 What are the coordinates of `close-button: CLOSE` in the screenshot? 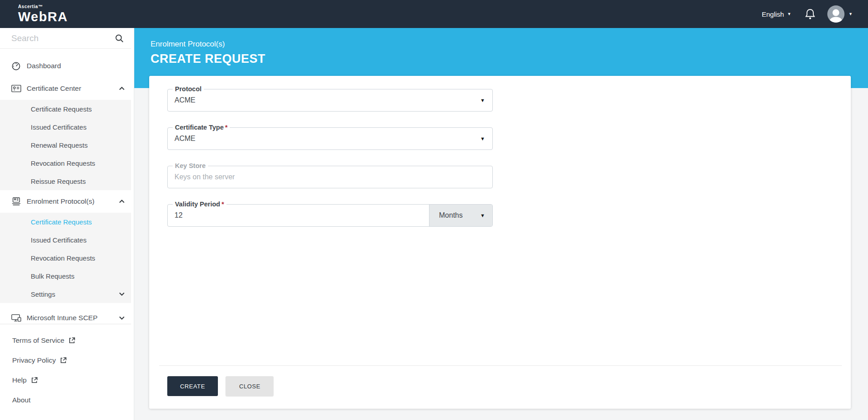 It's located at (250, 386).